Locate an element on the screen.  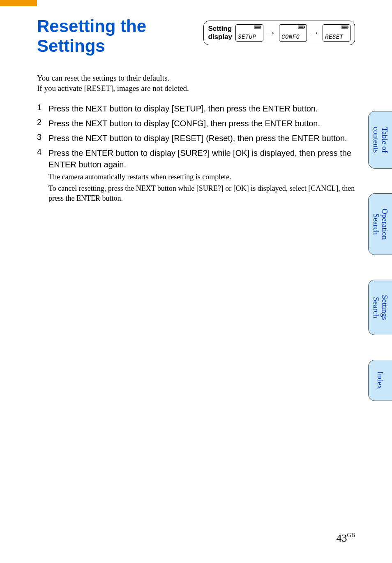
page-title: Resetting the Settings is located at coordinates (114, 36).